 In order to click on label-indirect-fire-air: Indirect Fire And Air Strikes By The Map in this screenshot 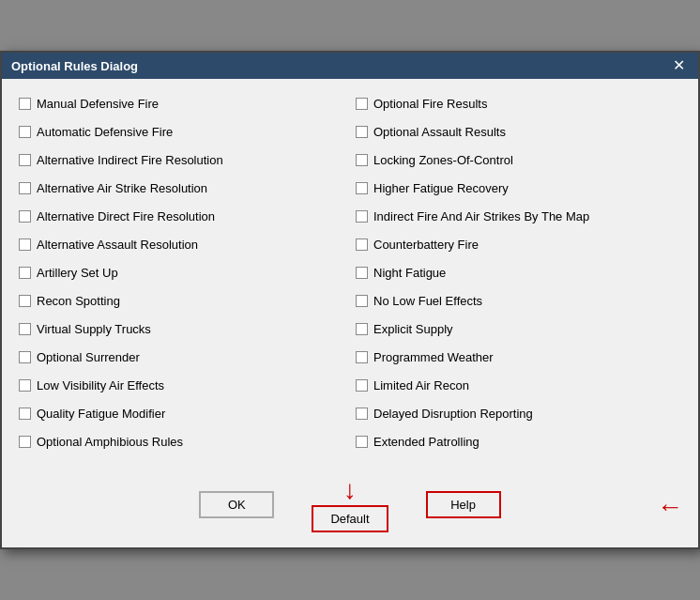, I will do `click(481, 216)`.